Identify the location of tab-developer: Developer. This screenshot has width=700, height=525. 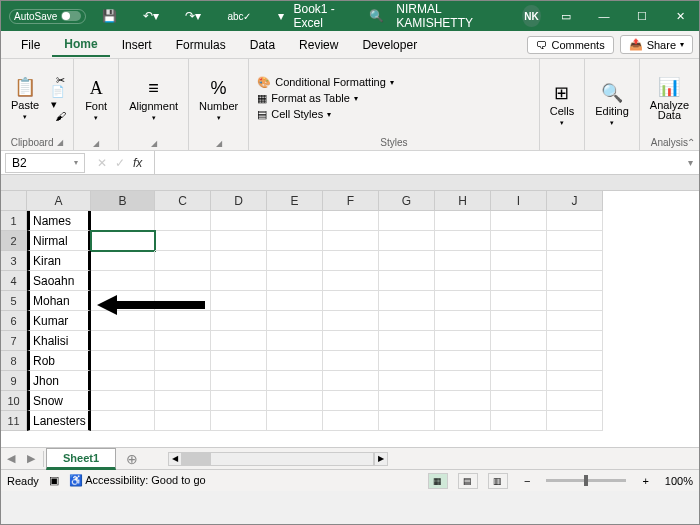
(390, 45).